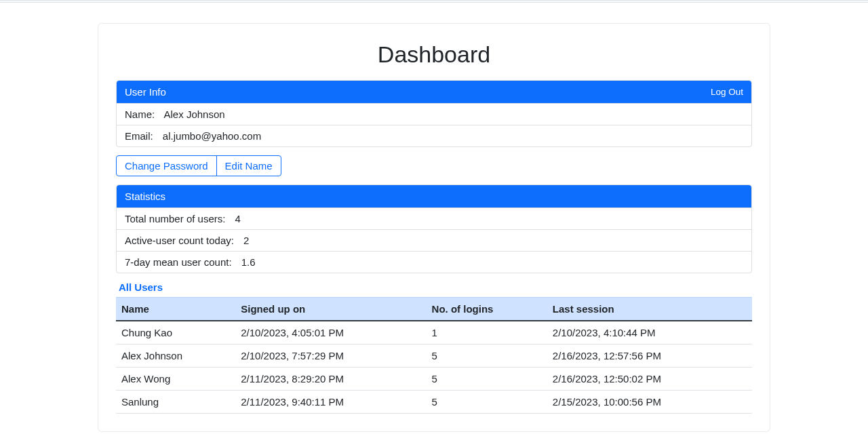 The height and width of the screenshot is (434, 868). What do you see at coordinates (434, 114) in the screenshot?
I see `user-name-row: Name: Alex Johnson` at bounding box center [434, 114].